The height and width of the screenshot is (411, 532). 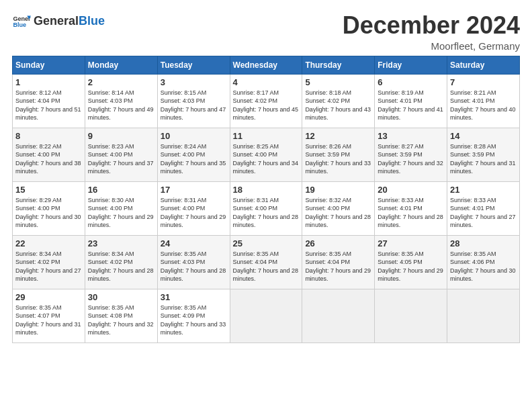 What do you see at coordinates (266, 208) in the screenshot?
I see `week-row-3: 15Sunrise: 8:29 AMSunset: 4:00 PMDayligh…` at bounding box center [266, 208].